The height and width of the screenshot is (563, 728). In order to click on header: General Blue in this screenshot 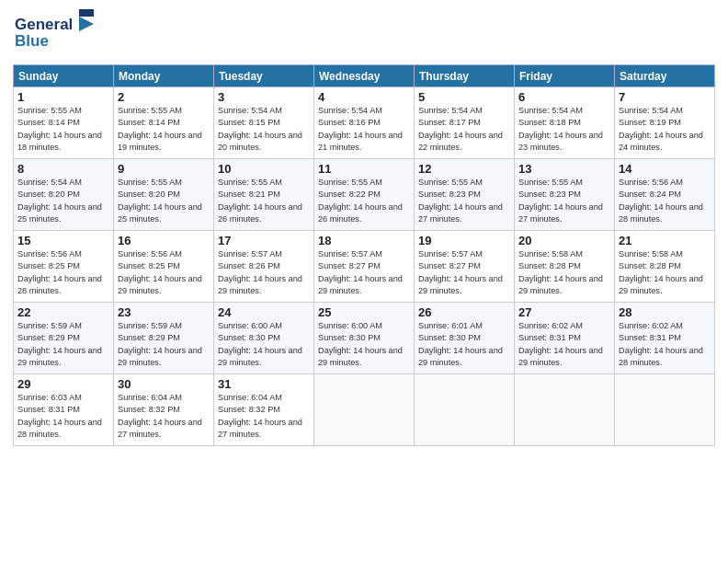, I will do `click(364, 34)`.